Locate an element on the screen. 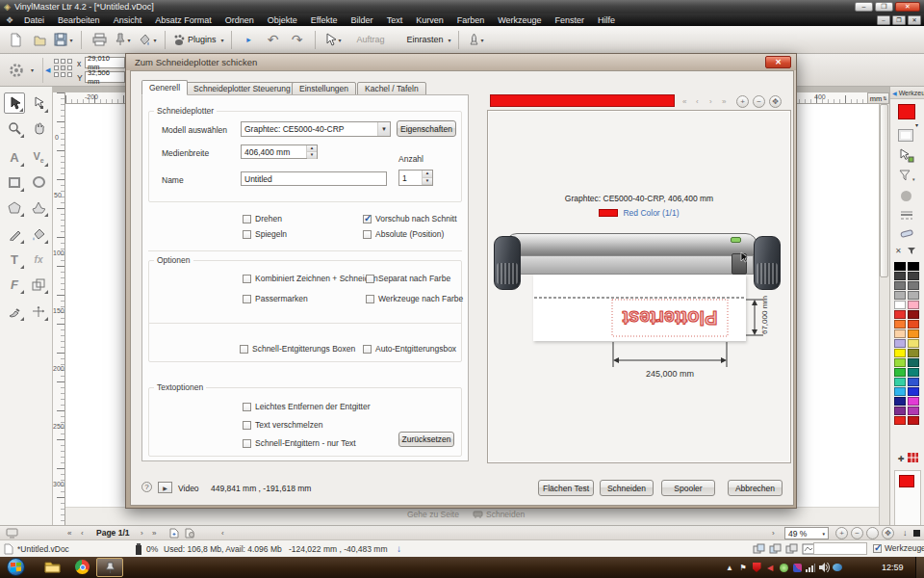 The image size is (924, 578). fill-color-swatch is located at coordinates (907, 112).